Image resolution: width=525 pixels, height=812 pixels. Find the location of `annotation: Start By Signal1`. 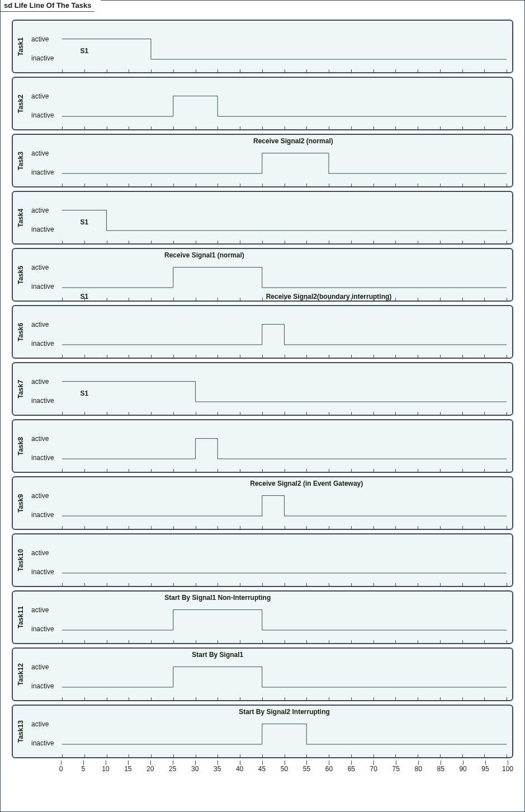

annotation: Start By Signal1 is located at coordinates (217, 655).